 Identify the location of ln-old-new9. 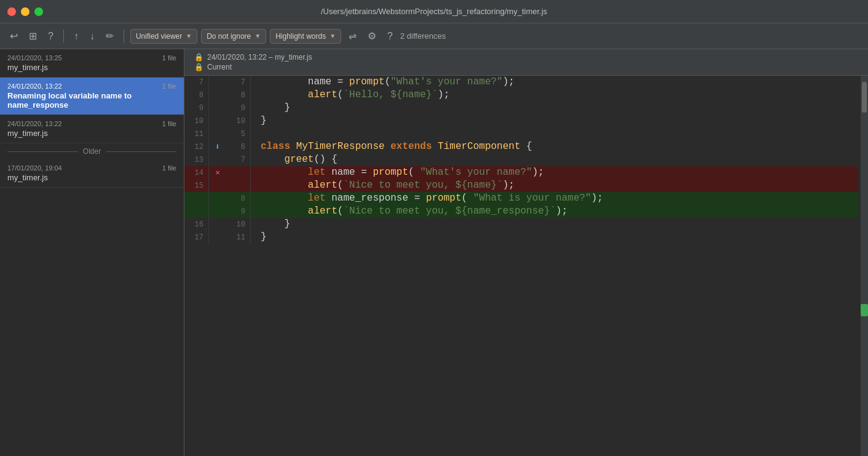
(197, 212).